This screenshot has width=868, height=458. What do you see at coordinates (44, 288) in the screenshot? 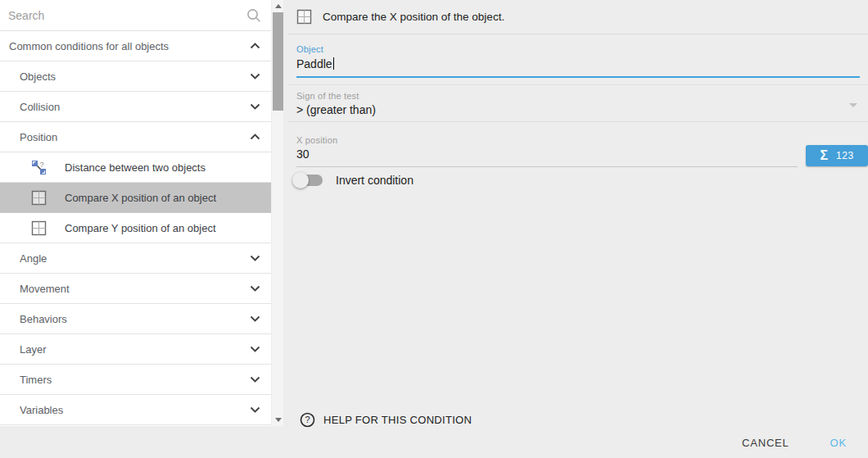
I see `category-label: Movement` at bounding box center [44, 288].